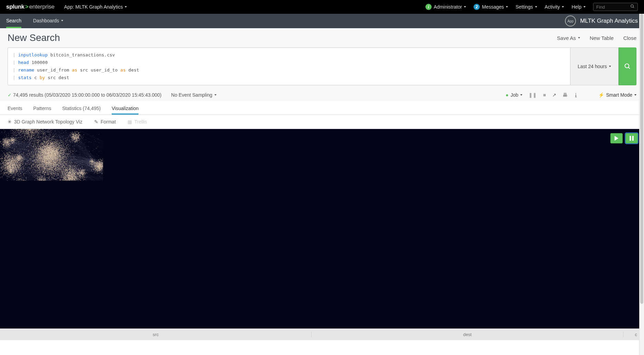 Image resolution: width=644 pixels, height=355 pixels. I want to click on settings-menu: Settings, so click(526, 7).